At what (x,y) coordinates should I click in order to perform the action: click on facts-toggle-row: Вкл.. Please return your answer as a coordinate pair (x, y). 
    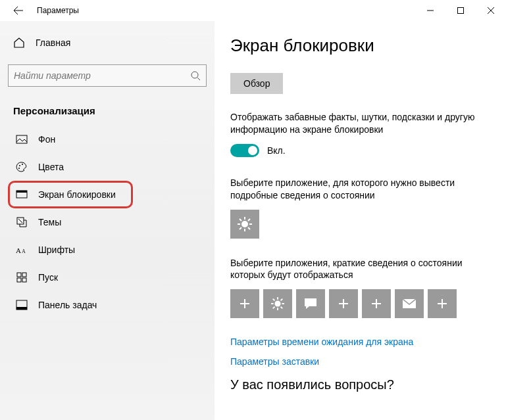
    Looking at the image, I should click on (361, 151).